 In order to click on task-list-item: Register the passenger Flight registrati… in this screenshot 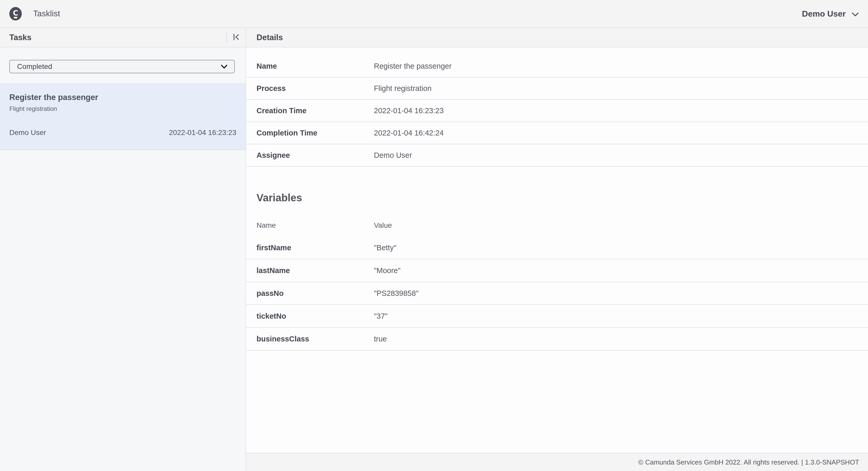, I will do `click(123, 117)`.